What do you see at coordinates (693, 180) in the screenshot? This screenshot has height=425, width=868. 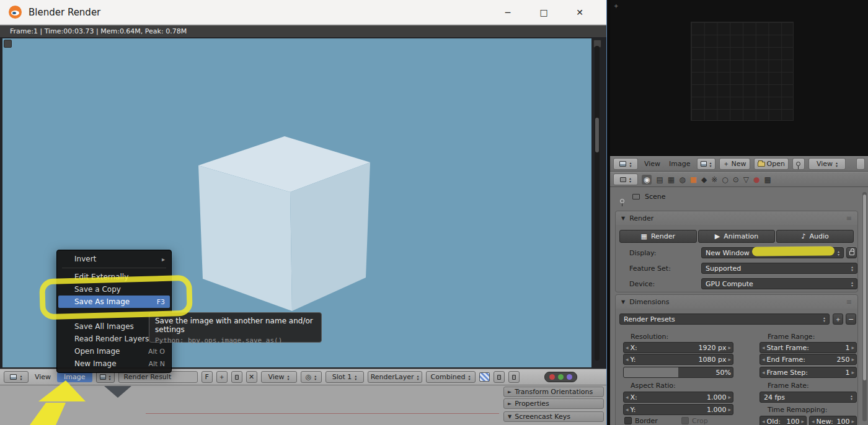 I see `tab-object-icon: ■` at bounding box center [693, 180].